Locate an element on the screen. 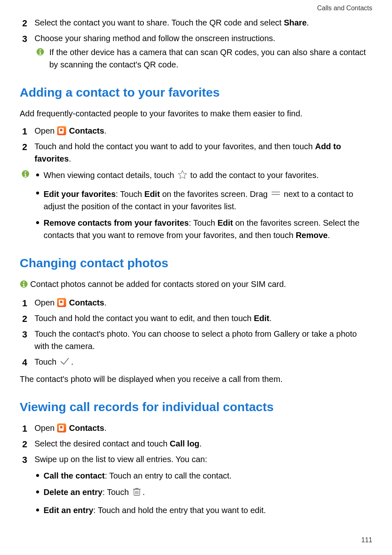  share-steps-continued: 2 Select the contact you want to share. … is located at coordinates (196, 44).